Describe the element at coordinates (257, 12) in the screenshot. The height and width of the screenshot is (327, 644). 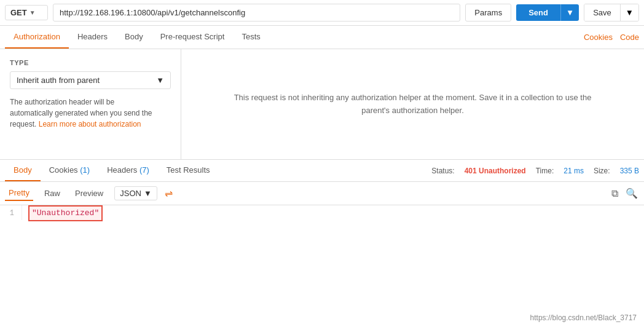
I see `url-input` at that location.